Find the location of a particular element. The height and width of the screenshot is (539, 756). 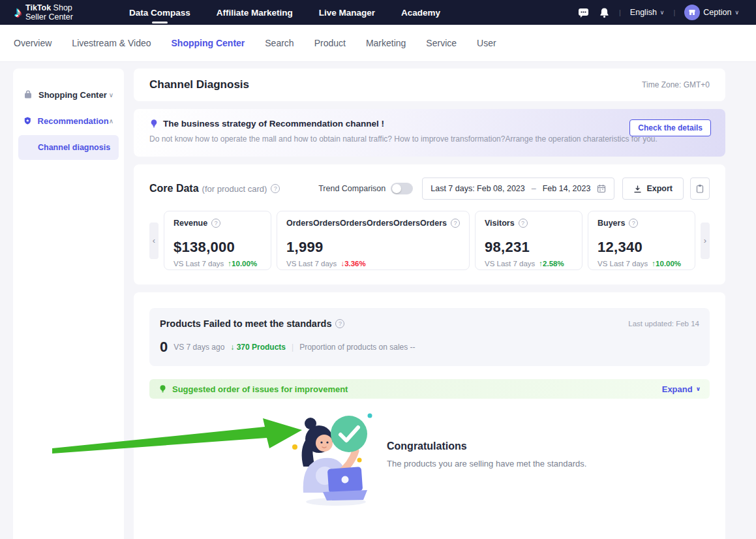

page-header: Channel Diagnosis Time Zone: GMT+0 is located at coordinates (429, 85).